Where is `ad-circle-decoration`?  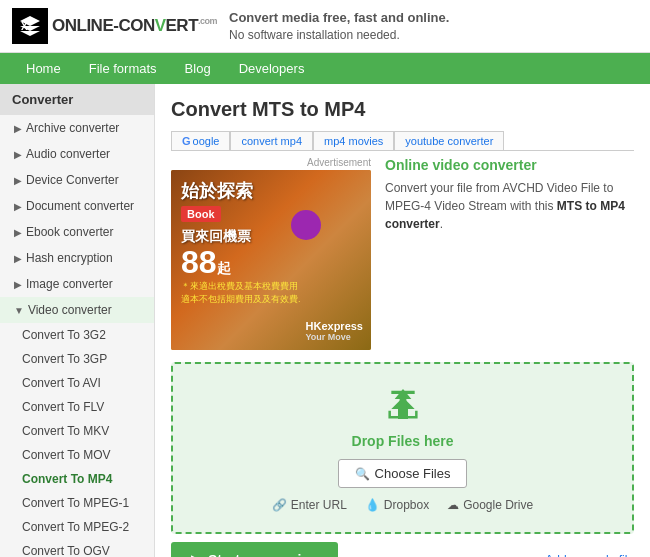 ad-circle-decoration is located at coordinates (306, 225).